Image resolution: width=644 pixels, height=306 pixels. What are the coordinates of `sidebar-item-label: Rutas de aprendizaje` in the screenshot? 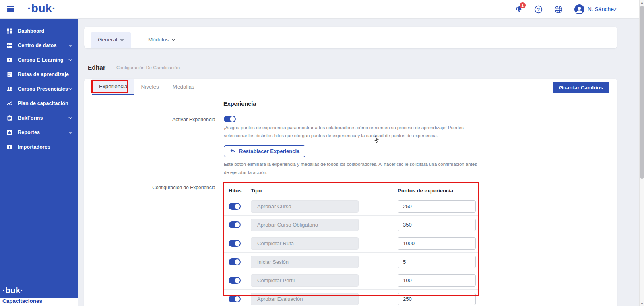 It's located at (43, 74).